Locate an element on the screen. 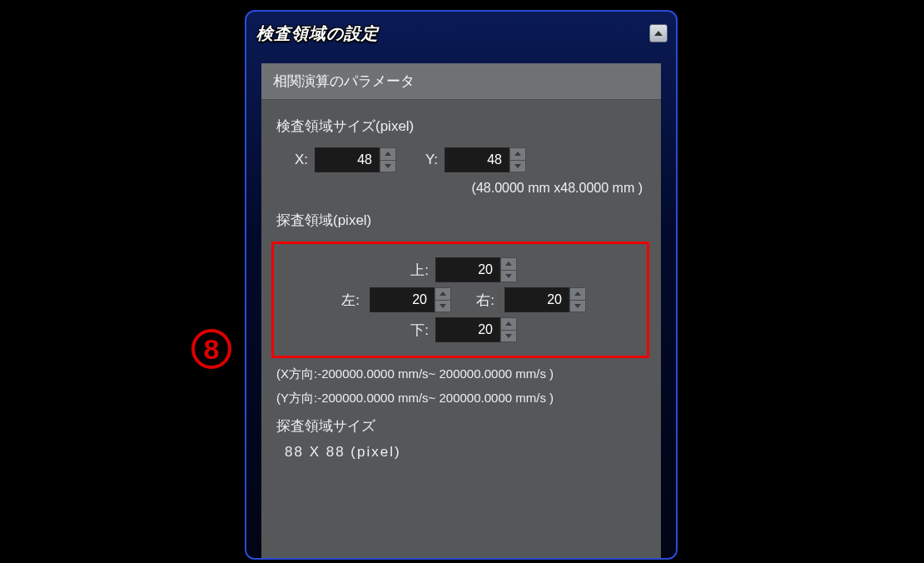 This screenshot has width=924, height=563. inspection-size-heading: 検査領域サイズ(pixel) is located at coordinates (461, 127).